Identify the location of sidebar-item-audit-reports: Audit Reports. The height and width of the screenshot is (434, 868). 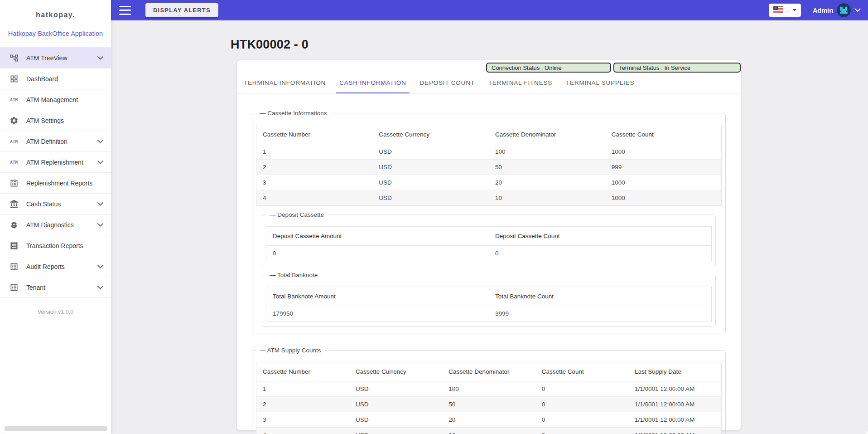
(55, 267).